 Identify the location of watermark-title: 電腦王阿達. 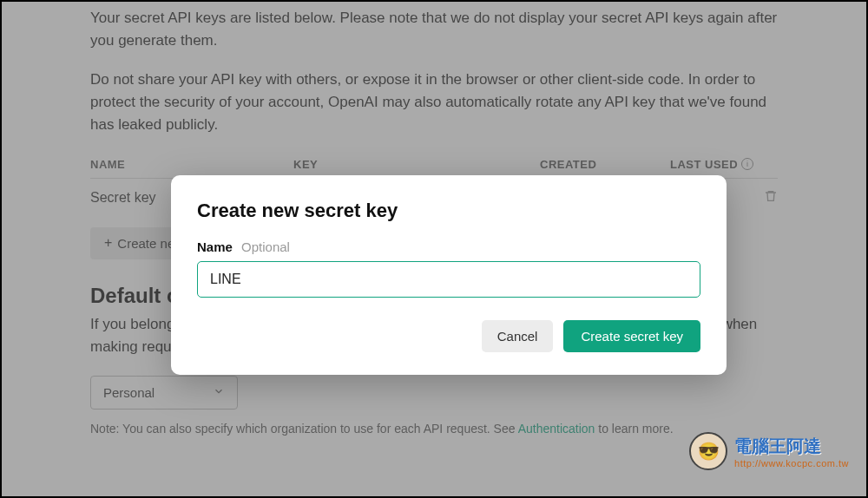
(792, 446).